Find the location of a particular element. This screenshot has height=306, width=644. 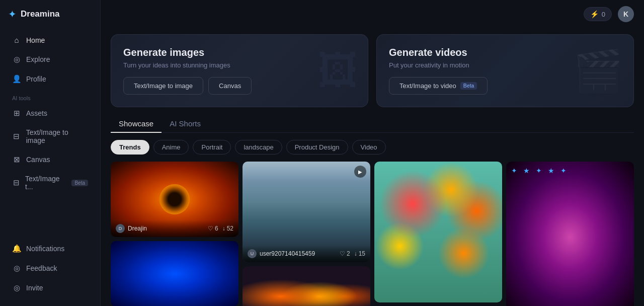

filter-landscape: landscape is located at coordinates (259, 147).